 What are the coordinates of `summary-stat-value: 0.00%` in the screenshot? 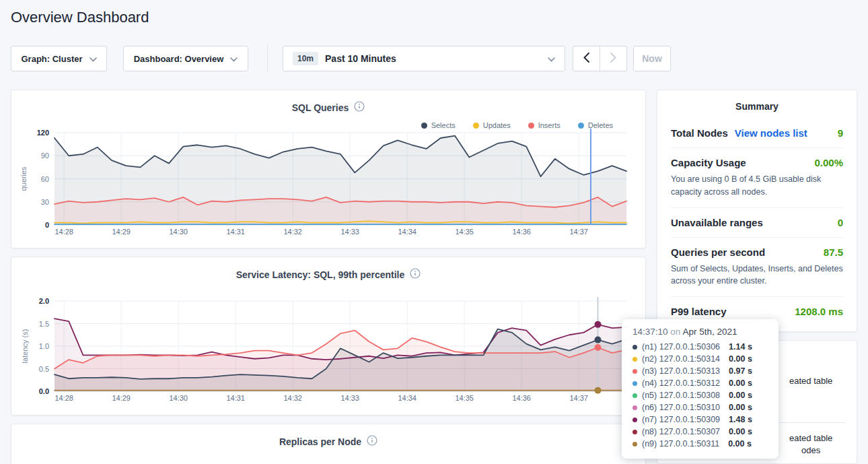 It's located at (829, 163).